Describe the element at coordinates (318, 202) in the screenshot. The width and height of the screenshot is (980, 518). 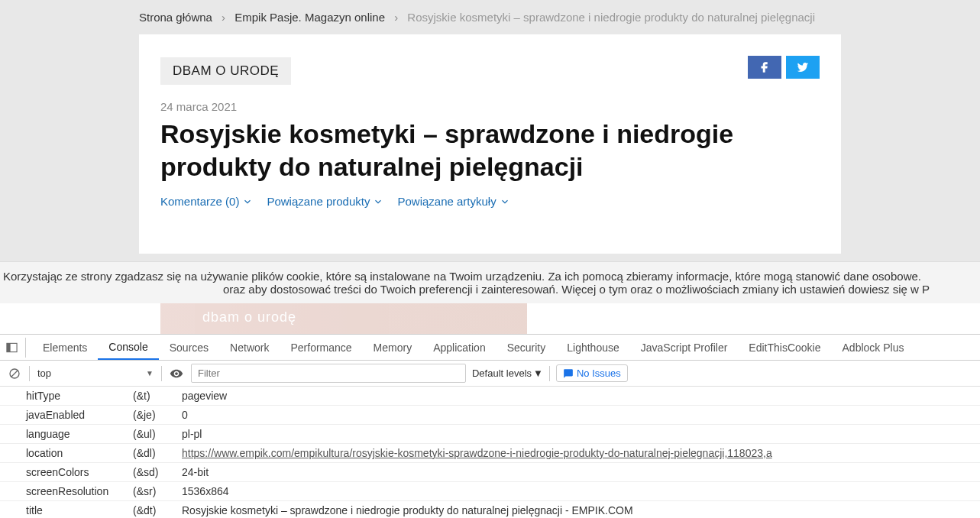
I see `related-products-label: Powiązane produkty` at that location.